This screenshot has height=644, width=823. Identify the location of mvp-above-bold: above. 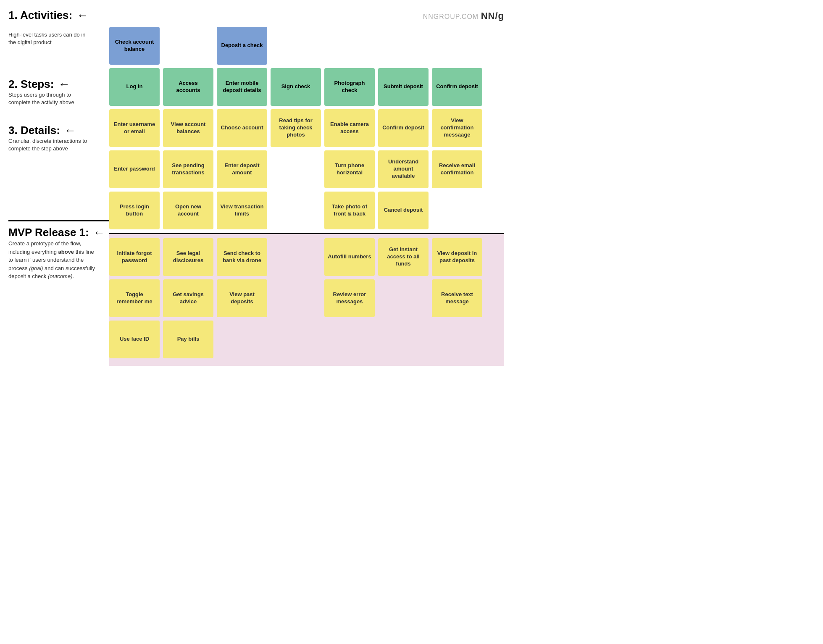
(66, 252).